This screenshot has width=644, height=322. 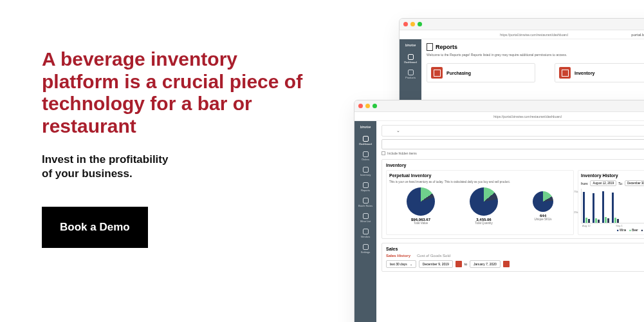 What do you see at coordinates (365, 156) in the screenshot?
I see `sidebar-item-orders: Orders` at bounding box center [365, 156].